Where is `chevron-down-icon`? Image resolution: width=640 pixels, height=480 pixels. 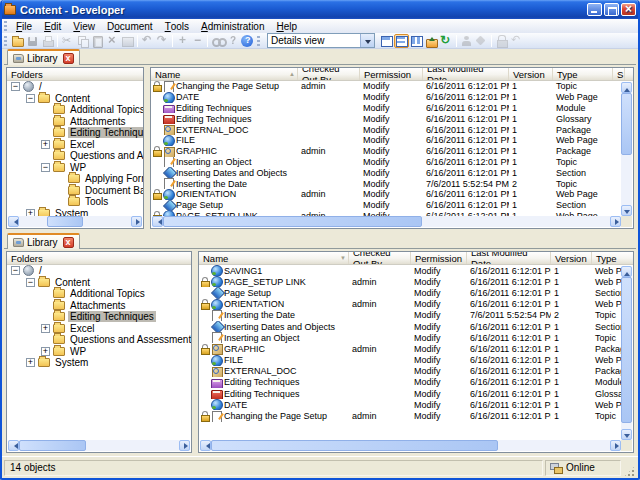 chevron-down-icon is located at coordinates (367, 40).